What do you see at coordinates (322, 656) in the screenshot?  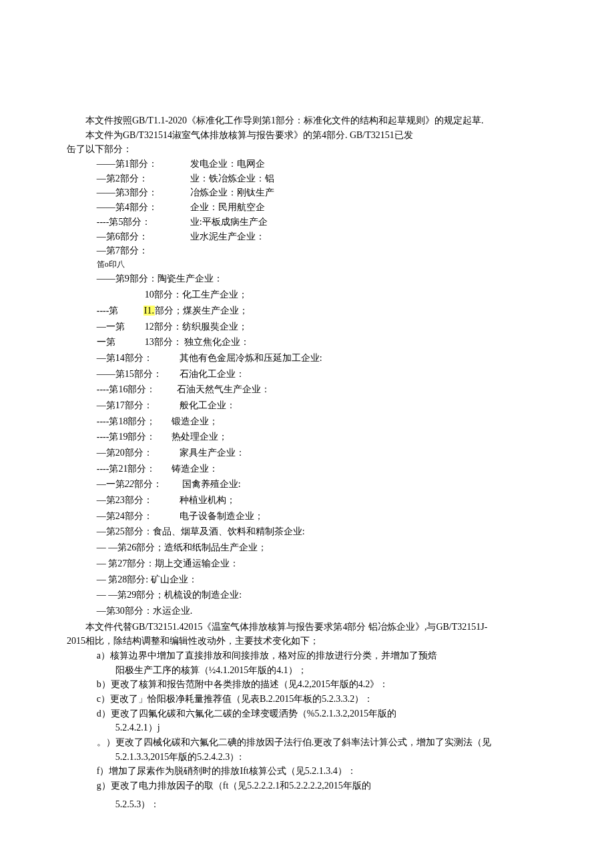 I see `change-a: a）核算边界中增加了直接排放和间接排放，格对应的排放进行分类，并增加了预焙` at bounding box center [322, 656].